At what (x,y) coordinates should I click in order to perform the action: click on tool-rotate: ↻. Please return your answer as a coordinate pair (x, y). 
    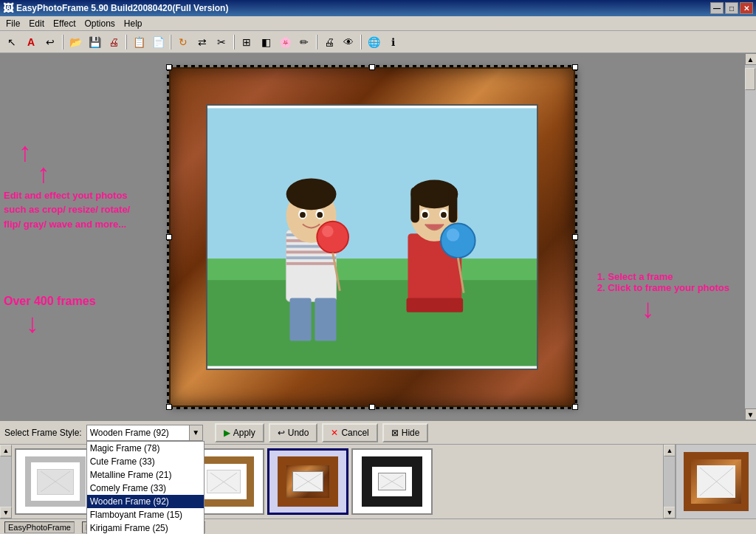
    Looking at the image, I should click on (183, 42).